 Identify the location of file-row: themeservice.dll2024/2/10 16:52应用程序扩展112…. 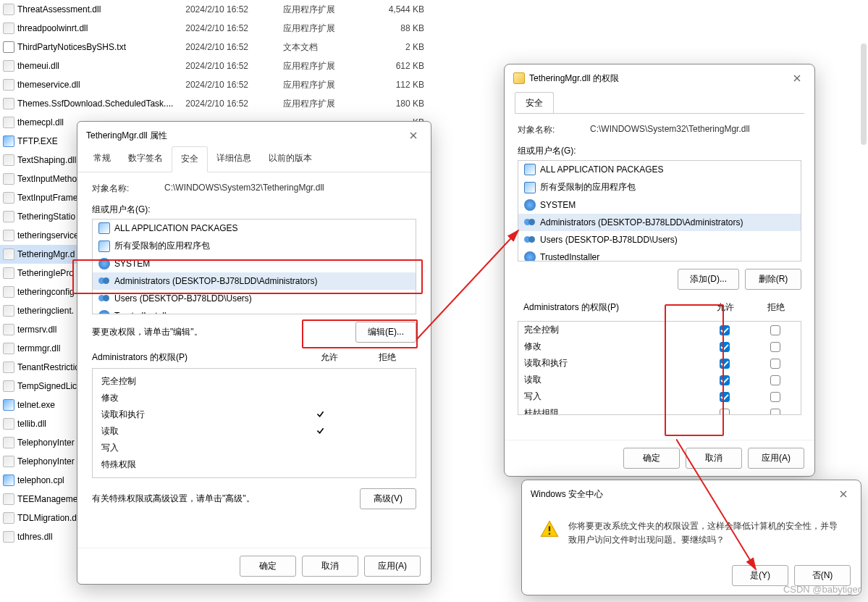
(214, 85).